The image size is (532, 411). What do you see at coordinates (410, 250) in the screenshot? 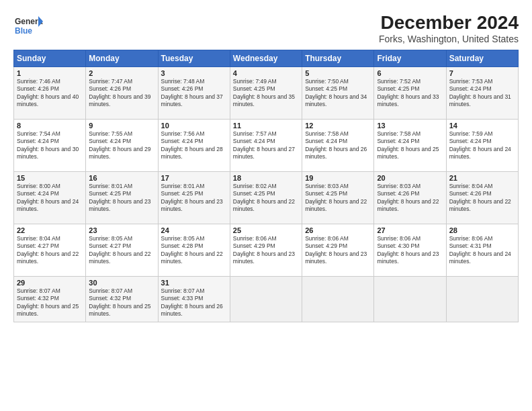
I see `day-info: Sunrise: 8:06 AM Sunset: 4:30 PM Dayligh…` at bounding box center [410, 250].